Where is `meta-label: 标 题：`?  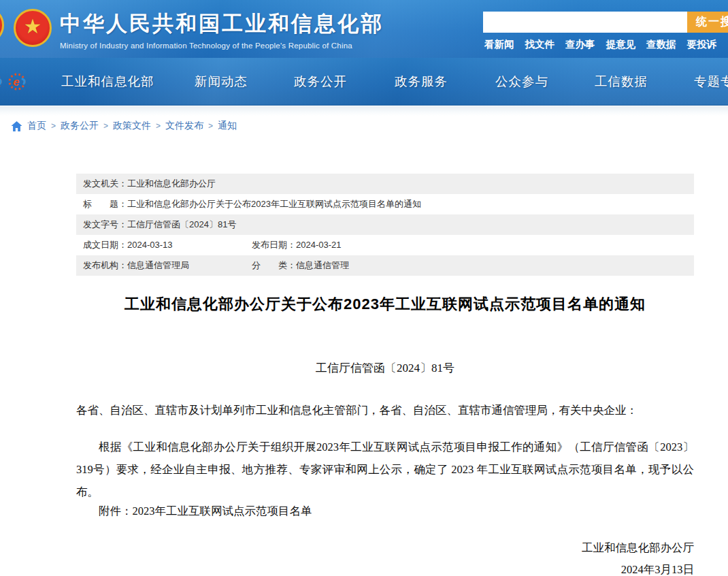 meta-label: 标 题： is located at coordinates (105, 204).